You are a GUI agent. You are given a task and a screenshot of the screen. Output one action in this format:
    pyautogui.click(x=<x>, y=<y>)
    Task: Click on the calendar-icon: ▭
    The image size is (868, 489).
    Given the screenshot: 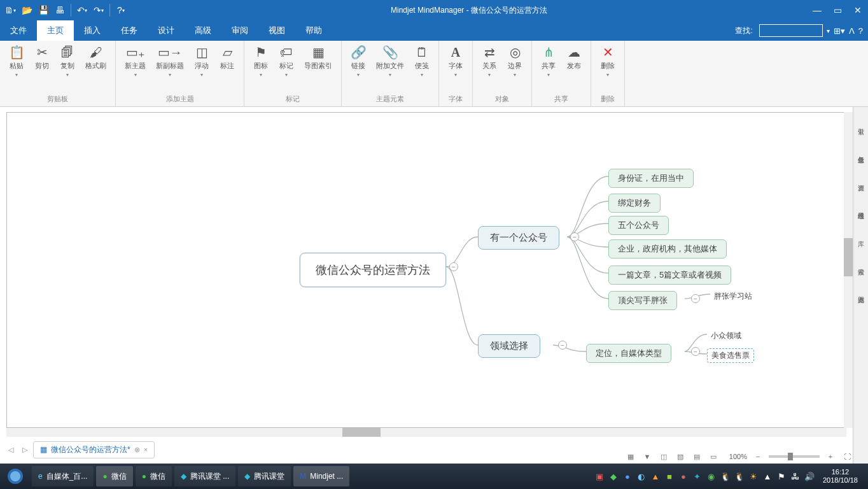 What is the action you would take?
    pyautogui.click(x=713, y=457)
    